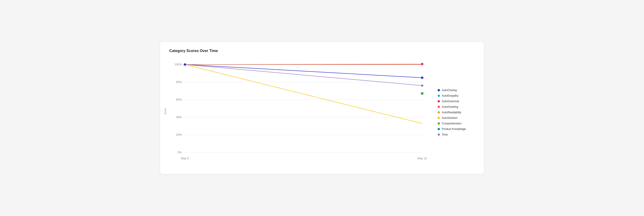 This screenshot has width=644, height=216. Describe the element at coordinates (322, 51) in the screenshot. I see `chart-title: Category Scores Over Time` at that location.